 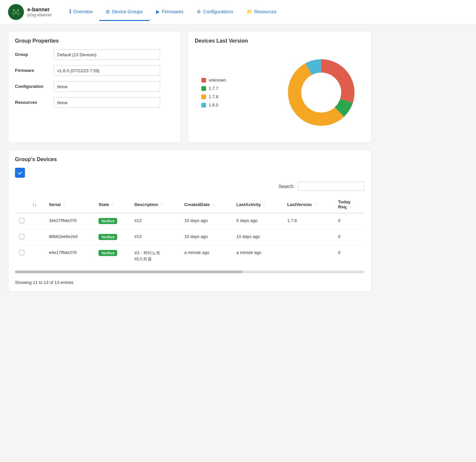 What do you see at coordinates (351, 207) in the screenshot?
I see `today-req-sort-icon: ↑↓` at bounding box center [351, 207].